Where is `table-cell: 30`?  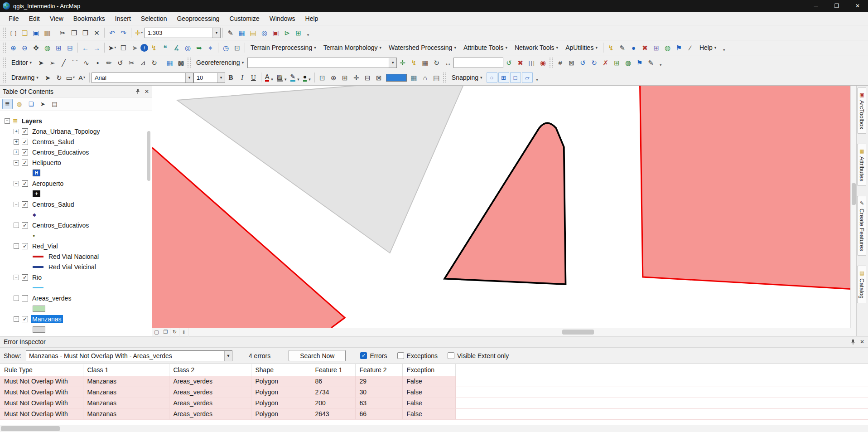 table-cell: 30 is located at coordinates (379, 392).